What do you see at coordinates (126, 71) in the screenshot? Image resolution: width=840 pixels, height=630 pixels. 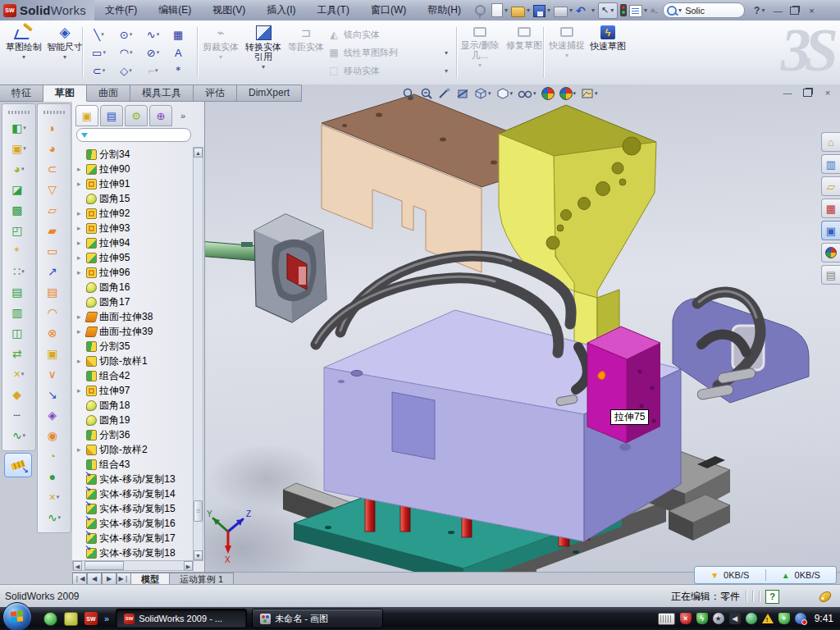 I see `sketch-entity-button: ◇ ▾` at bounding box center [126, 71].